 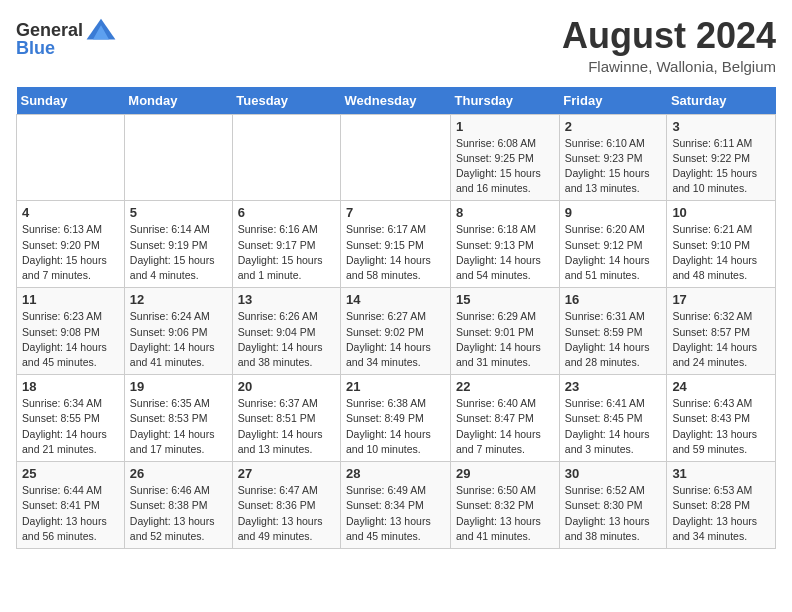 I want to click on day-info: Sunrise: 6:52 AMSunset: 8:30 PMDaylight:…, so click(x=614, y=514).